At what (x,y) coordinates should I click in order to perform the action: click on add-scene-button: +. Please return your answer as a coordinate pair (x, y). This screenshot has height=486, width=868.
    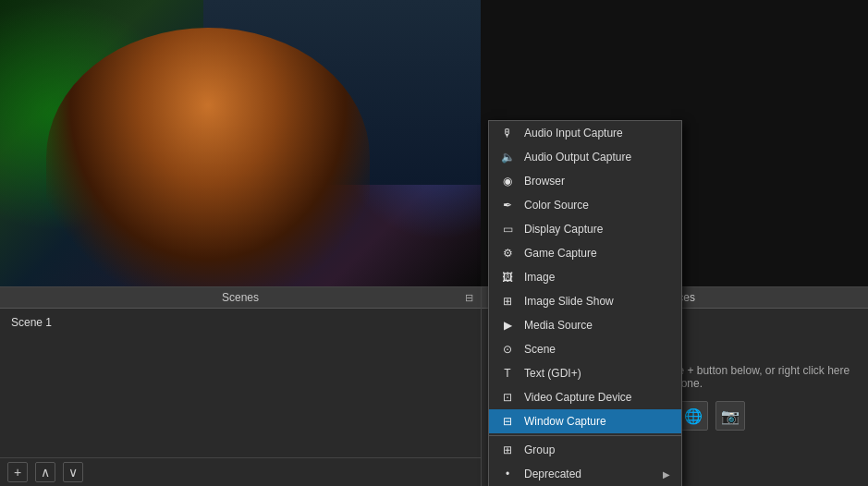
    Looking at the image, I should click on (18, 472).